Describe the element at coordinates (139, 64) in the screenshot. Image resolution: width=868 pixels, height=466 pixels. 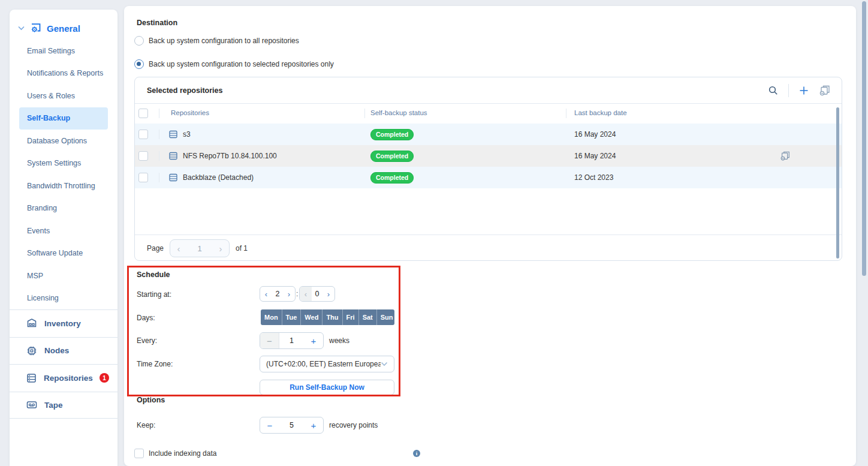
I see `radio-selected-repositories` at that location.